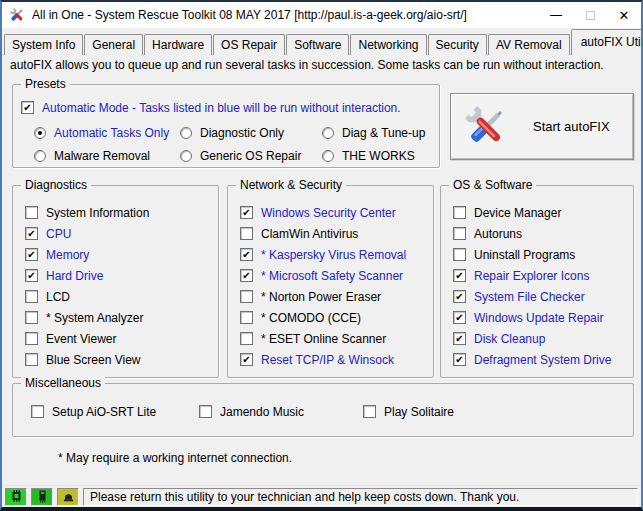 The width and height of the screenshot is (643, 511). What do you see at coordinates (120, 212) in the screenshot?
I see `checkbox-item-system-information: System Information` at bounding box center [120, 212].